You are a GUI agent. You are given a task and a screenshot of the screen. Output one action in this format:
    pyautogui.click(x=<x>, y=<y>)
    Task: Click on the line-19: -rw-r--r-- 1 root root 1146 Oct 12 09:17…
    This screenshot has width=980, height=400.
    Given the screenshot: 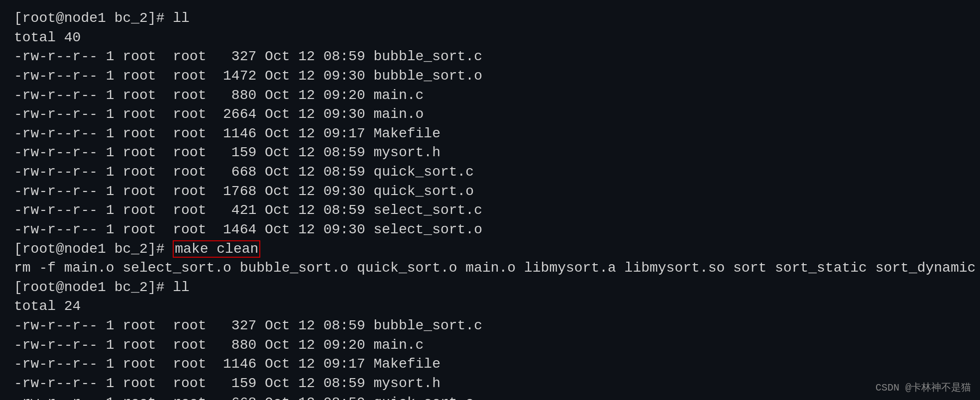 What is the action you would take?
    pyautogui.click(x=490, y=364)
    